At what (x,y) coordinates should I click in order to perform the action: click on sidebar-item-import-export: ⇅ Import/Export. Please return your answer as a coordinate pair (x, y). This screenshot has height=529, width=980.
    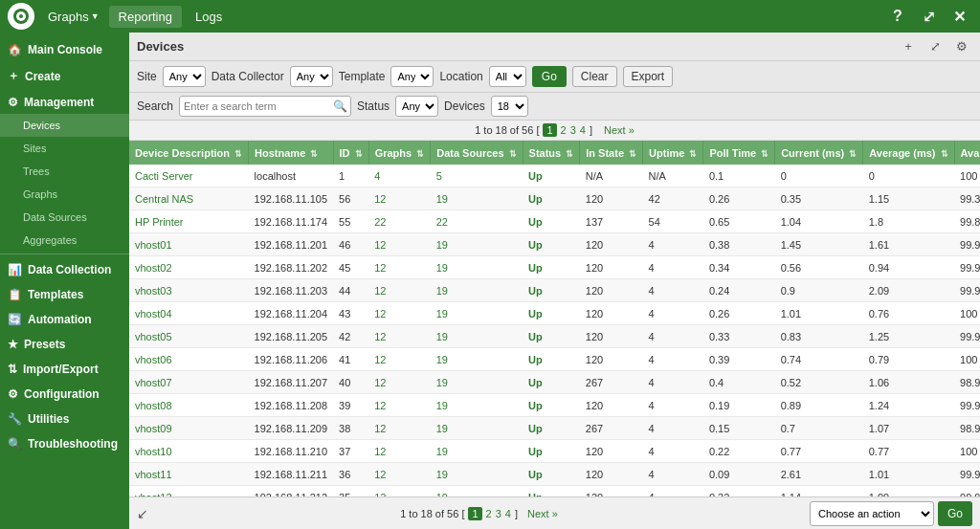
    Looking at the image, I should click on (65, 368).